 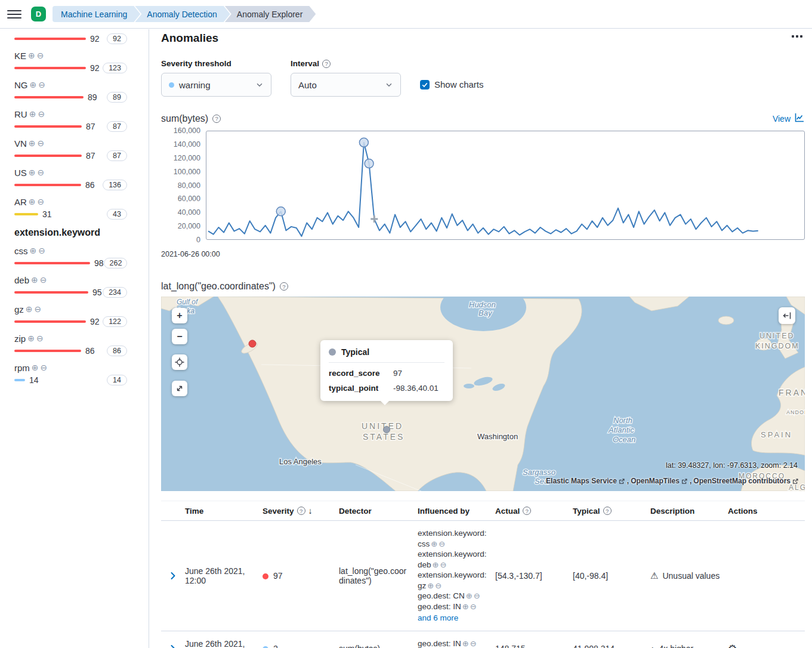 I want to click on show-charts-checkbox: Show charts, so click(x=452, y=85).